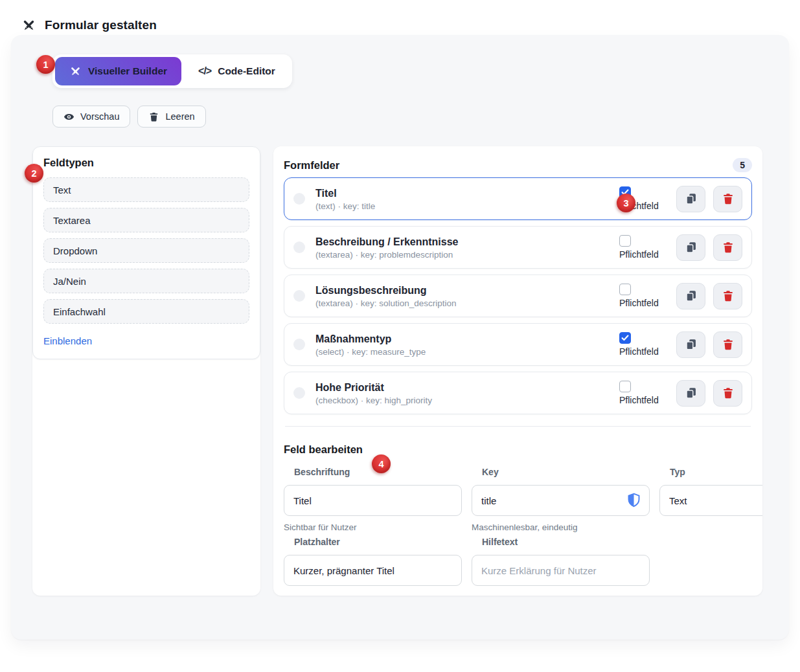  Describe the element at coordinates (69, 117) in the screenshot. I see `eye-icon` at that location.